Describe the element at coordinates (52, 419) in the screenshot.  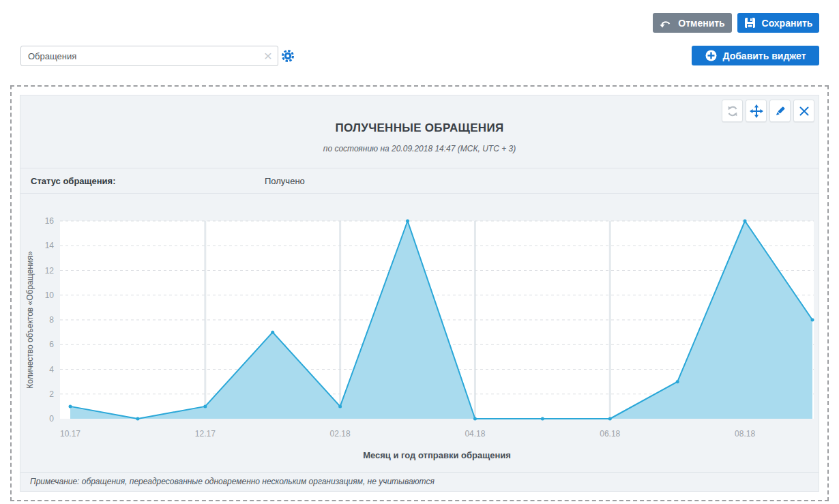
I see `svg-text: 0` at that location.